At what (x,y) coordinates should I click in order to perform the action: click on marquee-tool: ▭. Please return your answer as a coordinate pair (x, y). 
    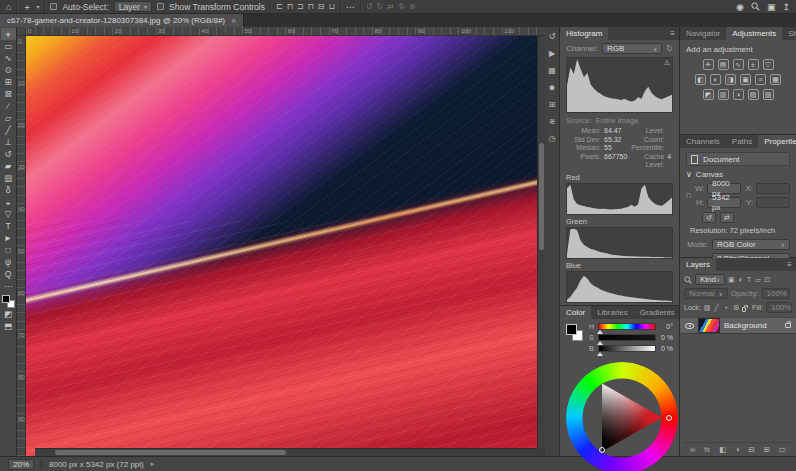
    Looking at the image, I should click on (8, 46).